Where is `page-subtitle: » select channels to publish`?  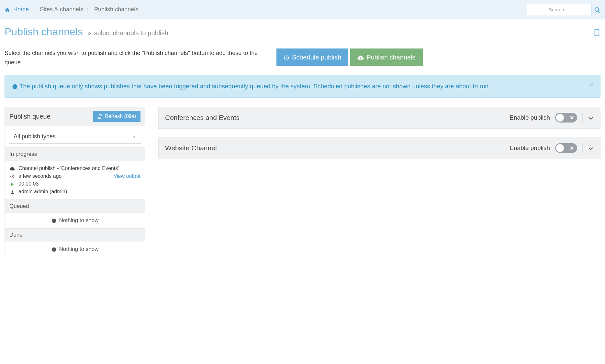
page-subtitle: » select channels to publish is located at coordinates (128, 33).